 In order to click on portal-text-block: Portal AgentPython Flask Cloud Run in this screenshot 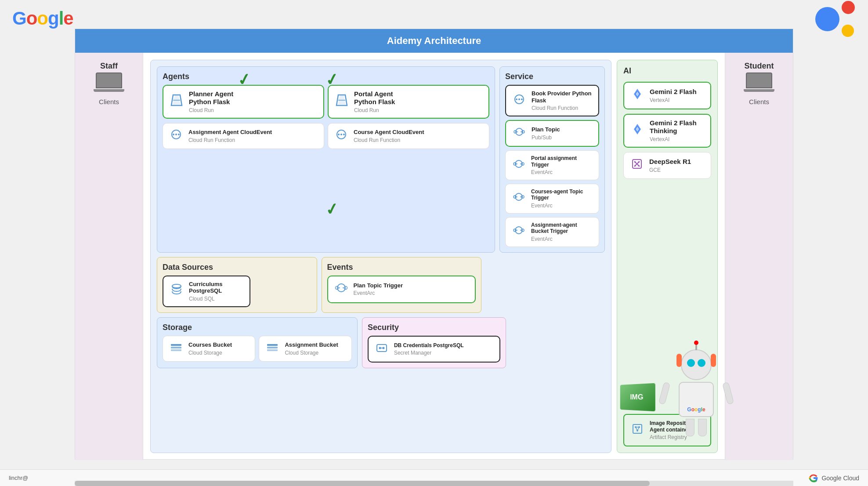, I will do `click(374, 102)`.